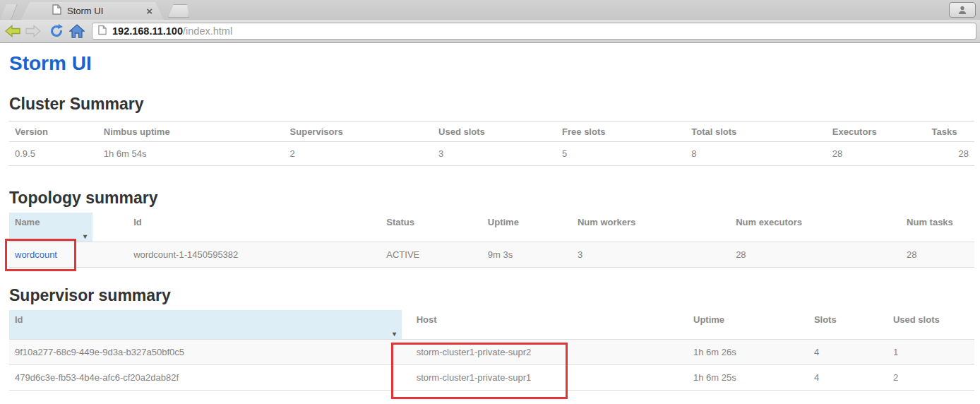 The width and height of the screenshot is (980, 404). I want to click on cell-supervisor-used-slots: 2, so click(931, 378).